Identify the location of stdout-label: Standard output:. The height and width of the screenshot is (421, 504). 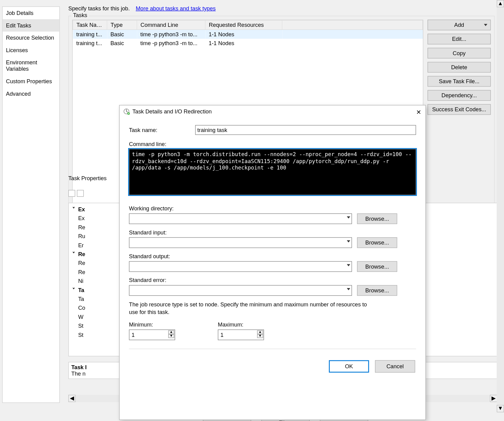
(273, 256).